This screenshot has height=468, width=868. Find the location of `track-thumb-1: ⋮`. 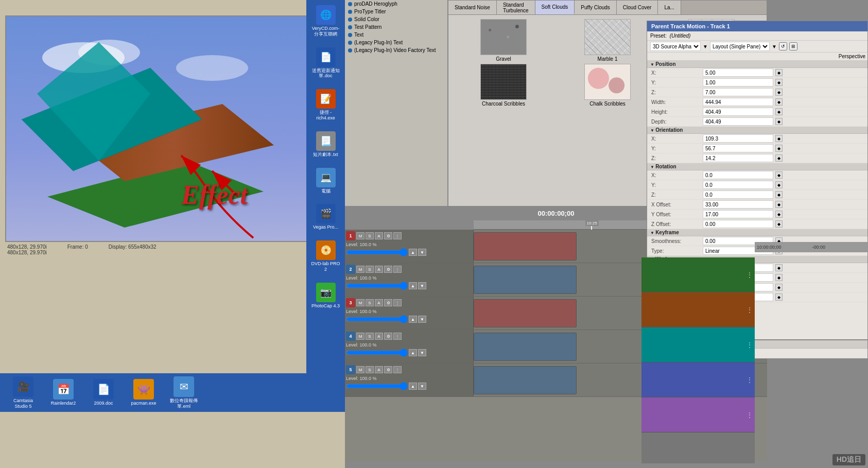

track-thumb-1: ⋮ is located at coordinates (698, 275).